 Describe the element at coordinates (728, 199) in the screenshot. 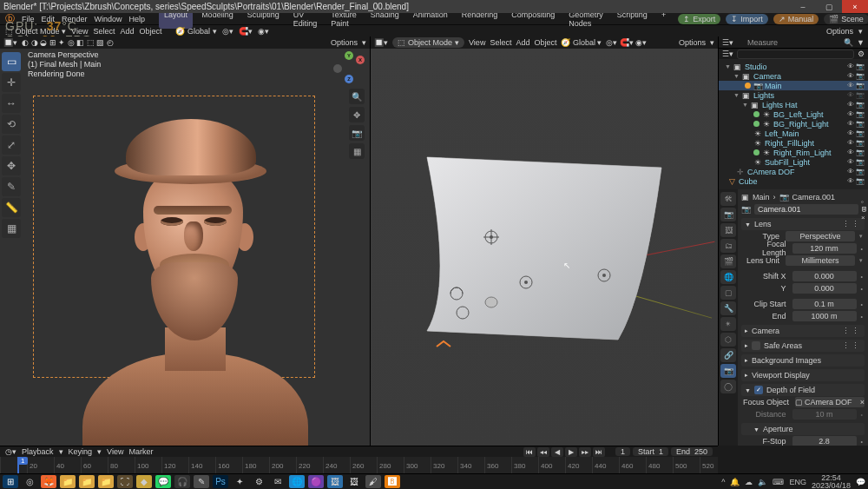

I see `proptab-tool: 🛠` at that location.